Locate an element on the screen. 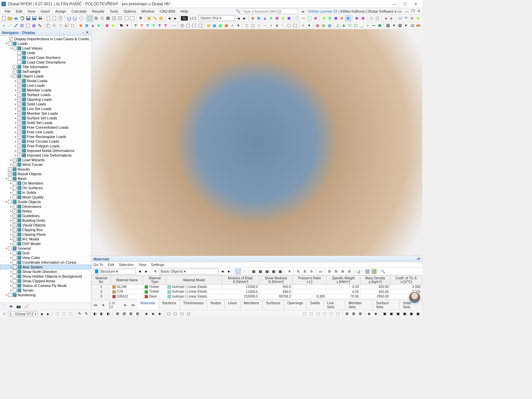 The width and height of the screenshot is (532, 399). doc2-icon is located at coordinates (55, 18).